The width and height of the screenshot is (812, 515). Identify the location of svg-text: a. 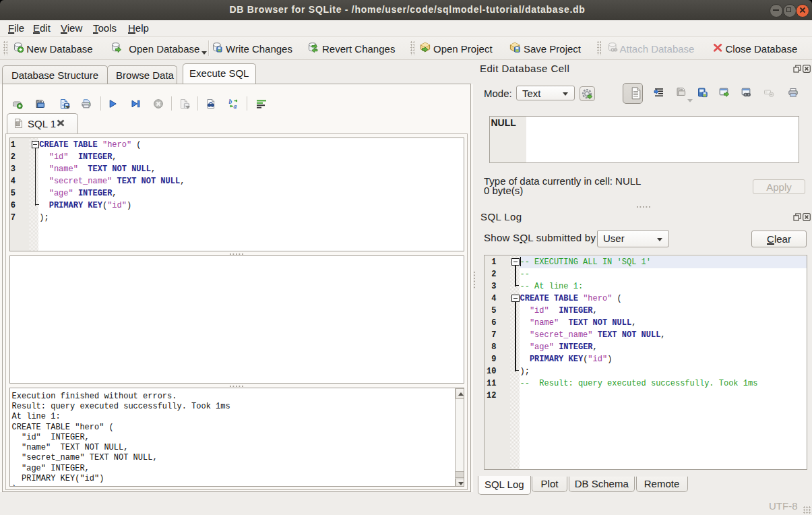
(235, 107).